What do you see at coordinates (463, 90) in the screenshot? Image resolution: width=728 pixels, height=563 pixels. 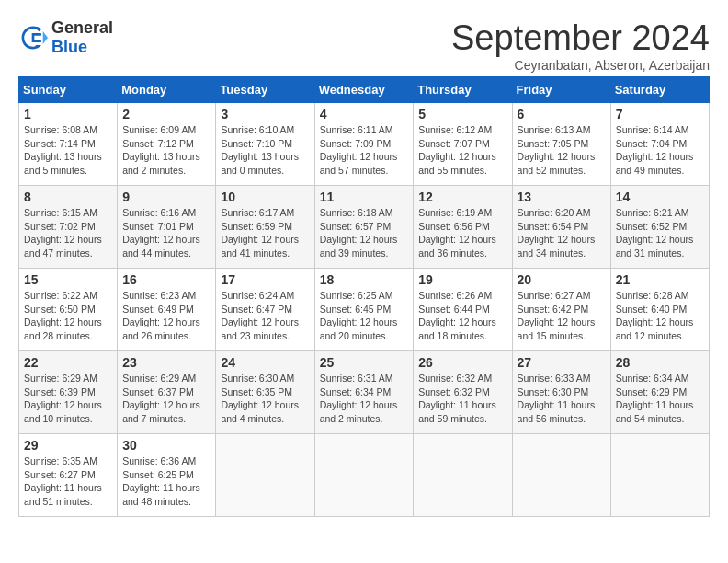 I see `weekday-header-thursday: Thursday` at bounding box center [463, 90].